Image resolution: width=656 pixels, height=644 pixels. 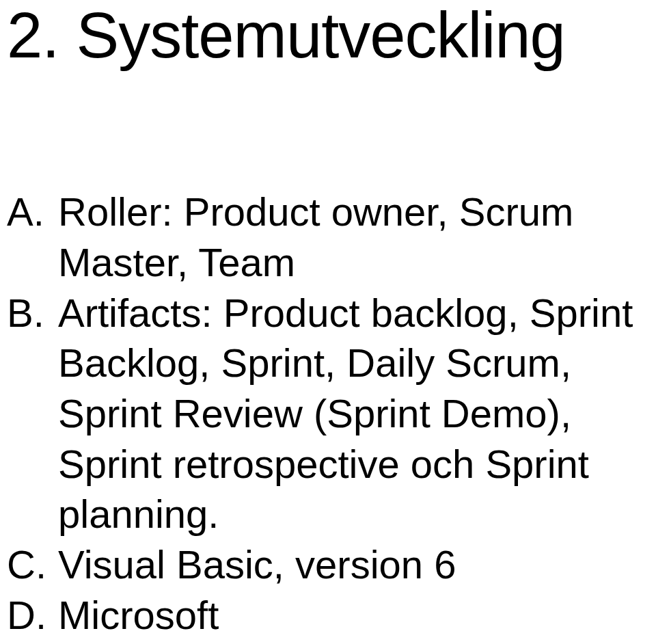 I want to click on list-item: D. Microsoft, so click(x=331, y=615).